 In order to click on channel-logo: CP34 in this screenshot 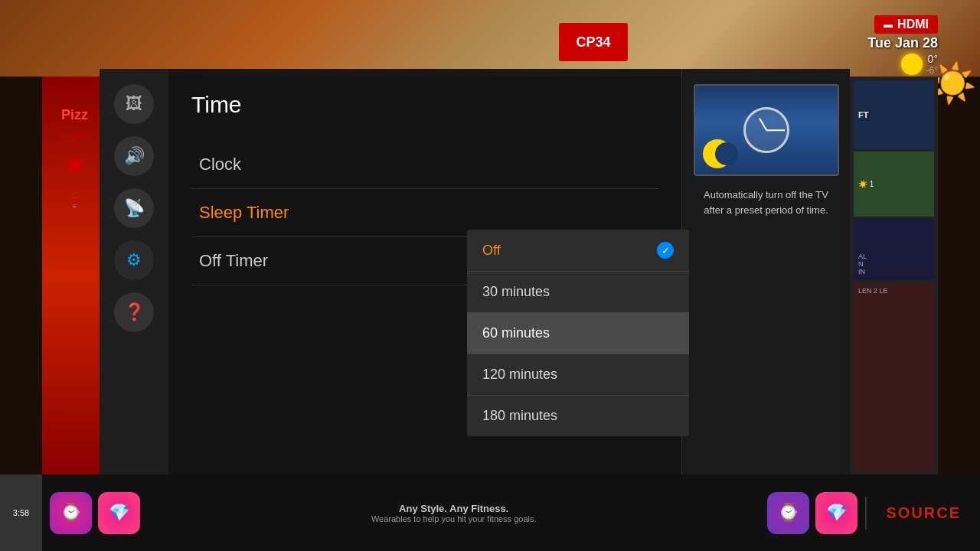, I will do `click(593, 42)`.